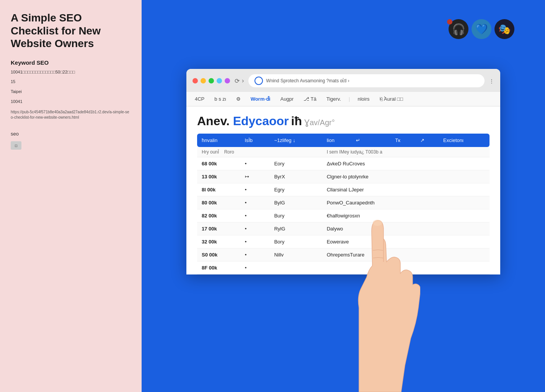 The image size is (545, 392). What do you see at coordinates (295, 177) in the screenshot?
I see `cell-2-2: ByrX` at bounding box center [295, 177].